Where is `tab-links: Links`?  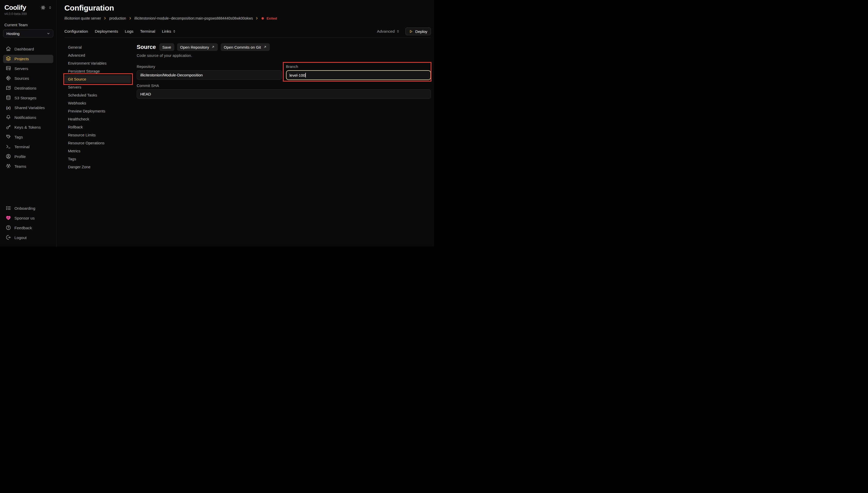 tab-links: Links is located at coordinates (169, 31).